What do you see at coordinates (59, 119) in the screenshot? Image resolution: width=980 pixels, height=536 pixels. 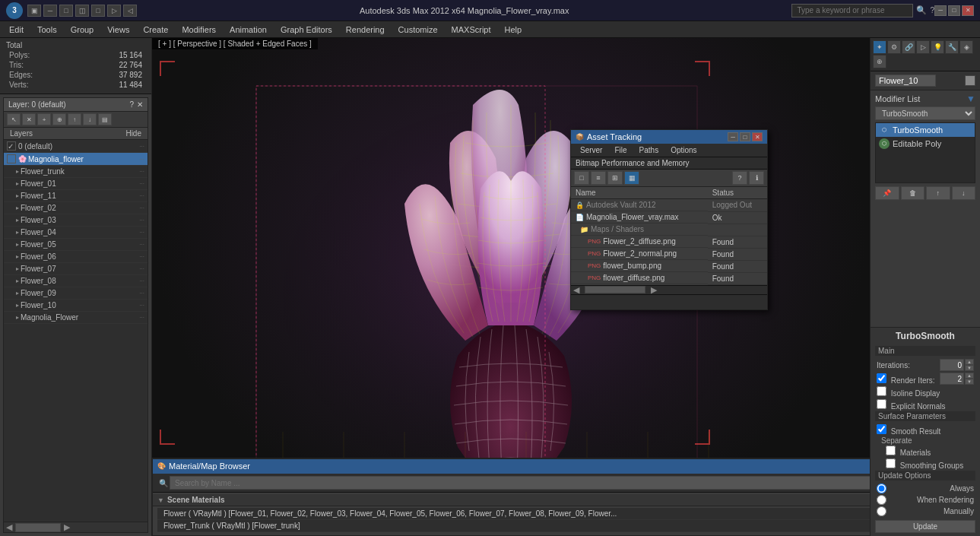 I see `layer-tool-merge: ⊕` at bounding box center [59, 119].